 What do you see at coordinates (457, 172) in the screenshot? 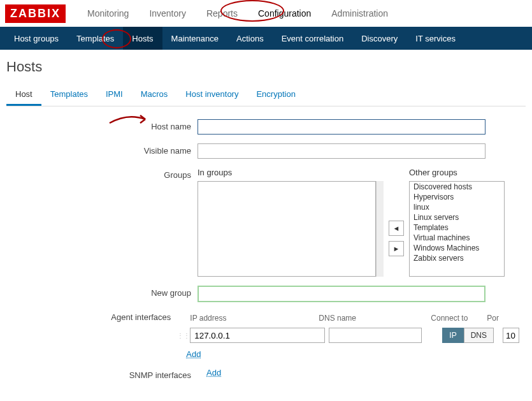
I see `label-other-groups: Other groups` at bounding box center [457, 172].